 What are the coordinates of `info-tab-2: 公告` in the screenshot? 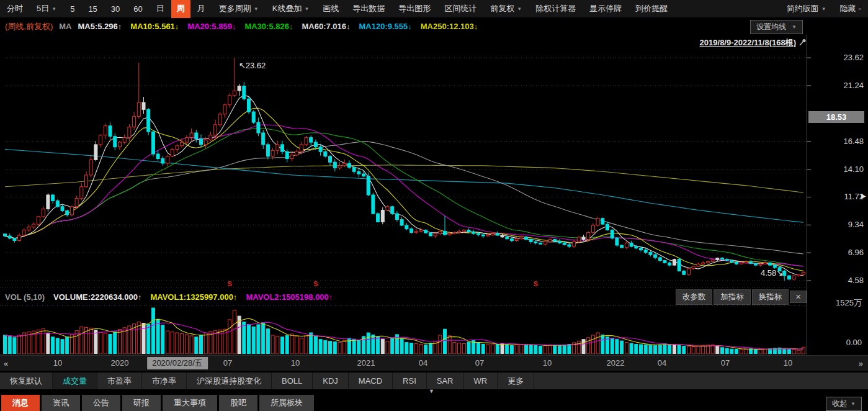 It's located at (101, 403).